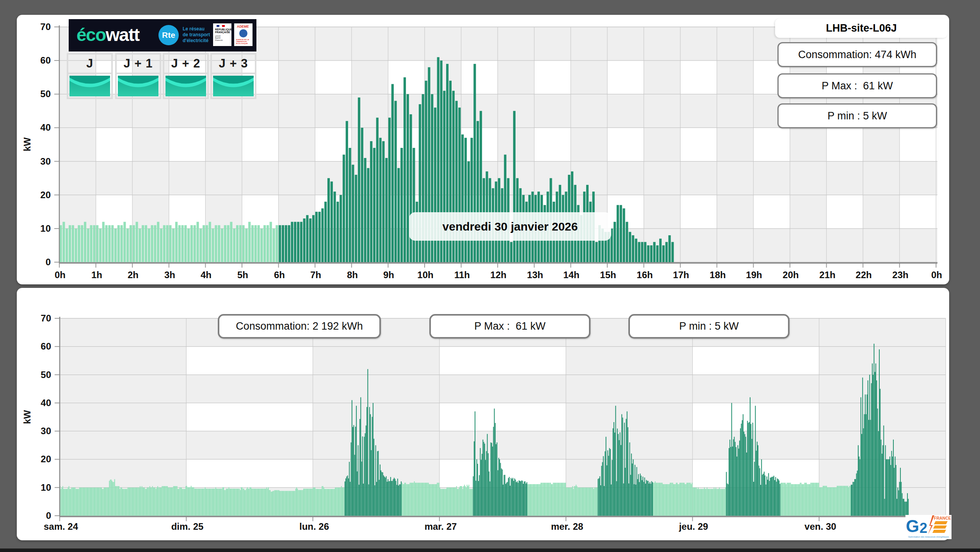  Describe the element at coordinates (316, 275) in the screenshot. I see `svg-text: 7h` at that location.